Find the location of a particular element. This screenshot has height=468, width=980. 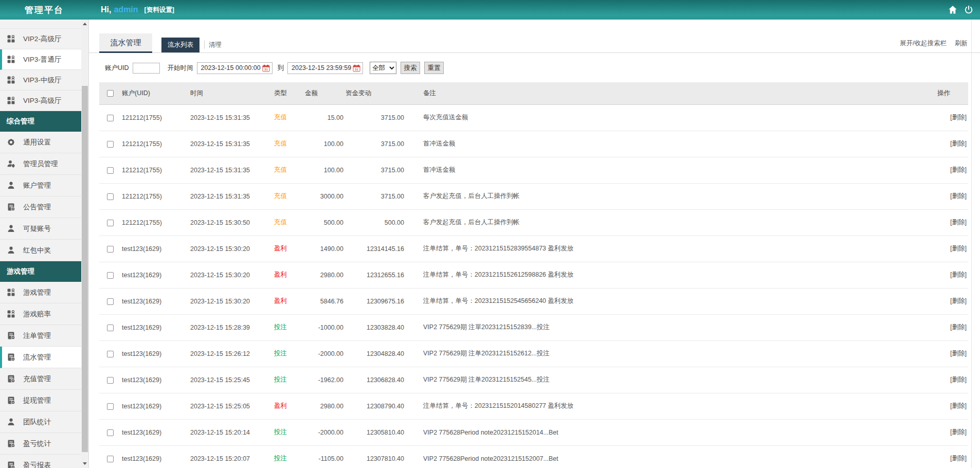

sidebar-item-bet-order-management: 注单管理 is located at coordinates (41, 336).